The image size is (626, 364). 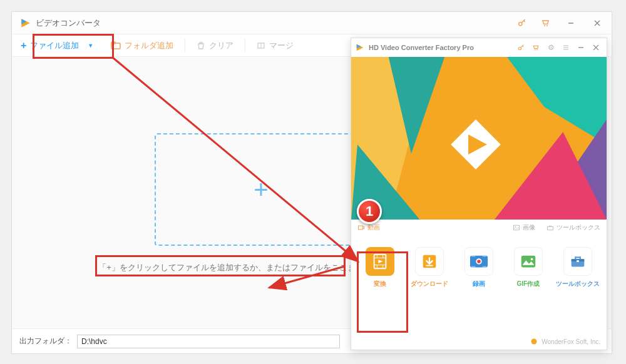 What do you see at coordinates (479, 284) in the screenshot?
I see `tile-record-label: 録画` at bounding box center [479, 284].